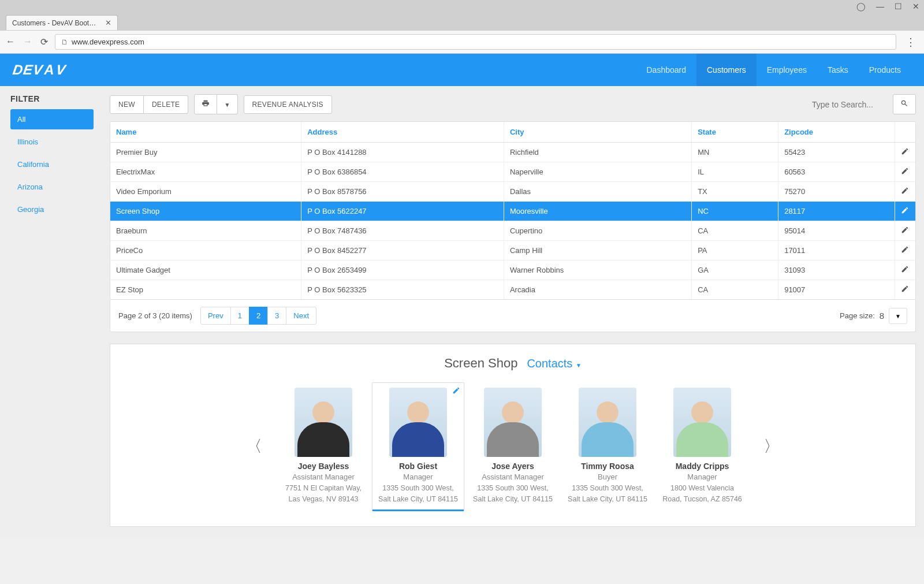  I want to click on pager-button-next: Next, so click(301, 315).